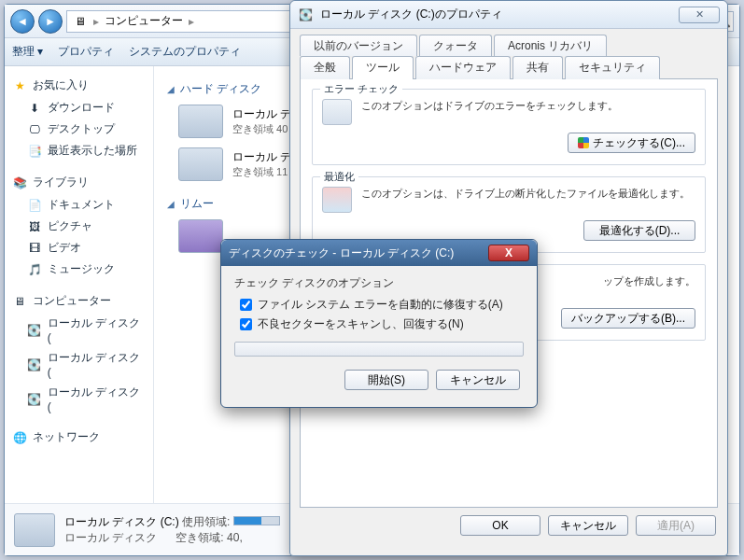 The width and height of the screenshot is (744, 560). Describe the element at coordinates (342, 254) in the screenshot. I see `checkdisk-title: ディスクのチェック - ローカル ディスク (C:)` at that location.